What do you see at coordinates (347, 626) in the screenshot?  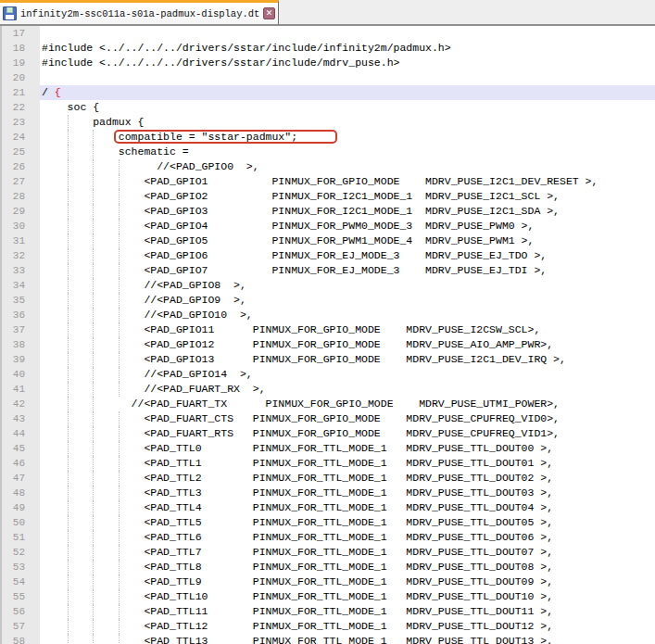 I see `code-line-text: <PAD_TTL12 PINMUX_FOR_TTL_MODE_1 MDRV_PU…` at bounding box center [347, 626].